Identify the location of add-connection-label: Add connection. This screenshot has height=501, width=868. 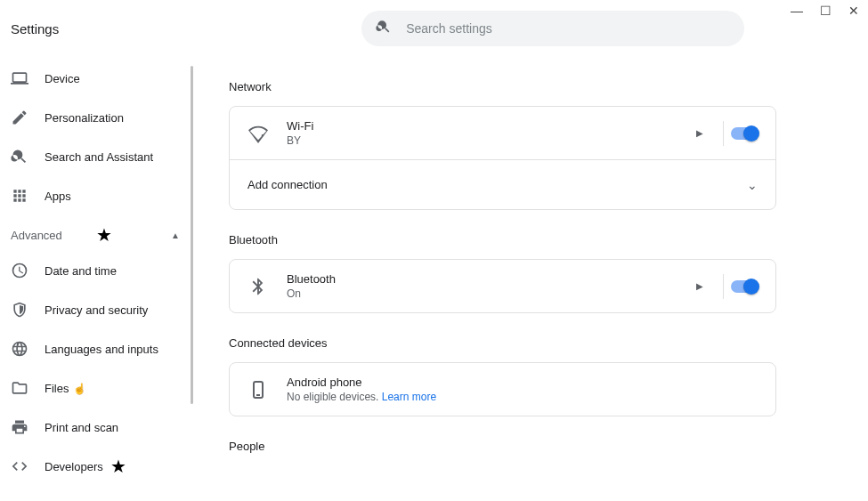
(497, 185).